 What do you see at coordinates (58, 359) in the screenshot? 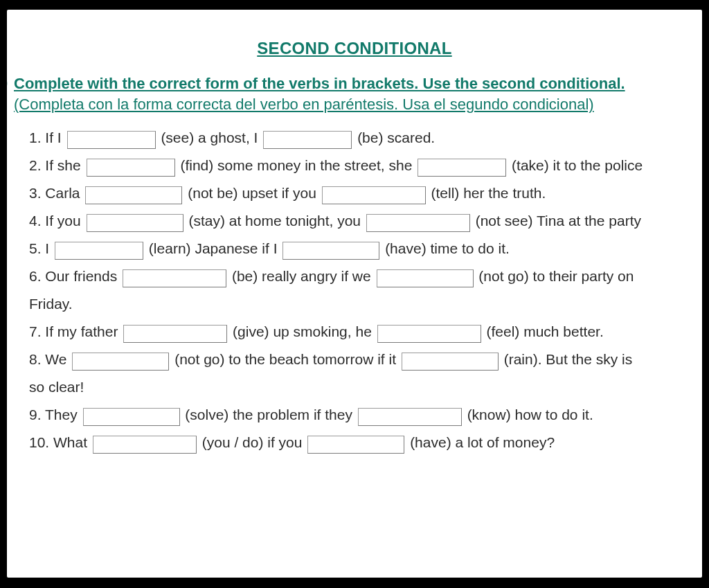
I see `text: We` at bounding box center [58, 359].